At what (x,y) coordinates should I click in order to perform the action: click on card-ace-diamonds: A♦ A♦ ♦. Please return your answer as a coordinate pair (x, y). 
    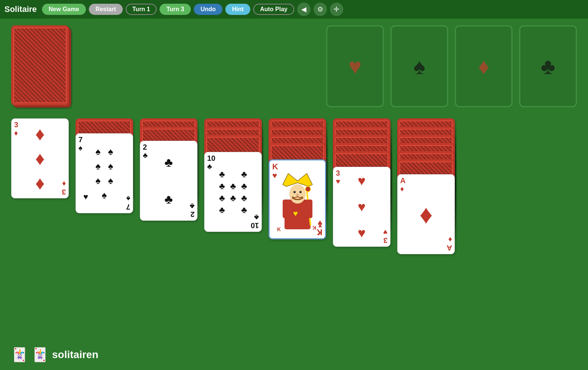
    Looking at the image, I should click on (426, 214).